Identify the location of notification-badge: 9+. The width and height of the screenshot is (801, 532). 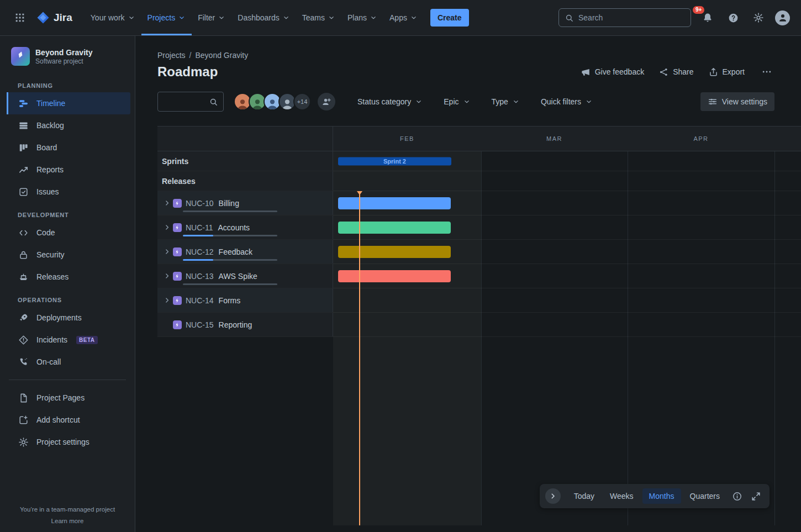
(698, 10).